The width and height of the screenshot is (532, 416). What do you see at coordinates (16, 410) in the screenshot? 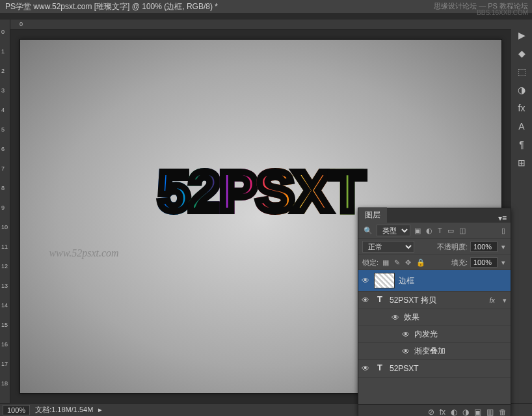
I see `zoom-level: 100%` at bounding box center [16, 410].